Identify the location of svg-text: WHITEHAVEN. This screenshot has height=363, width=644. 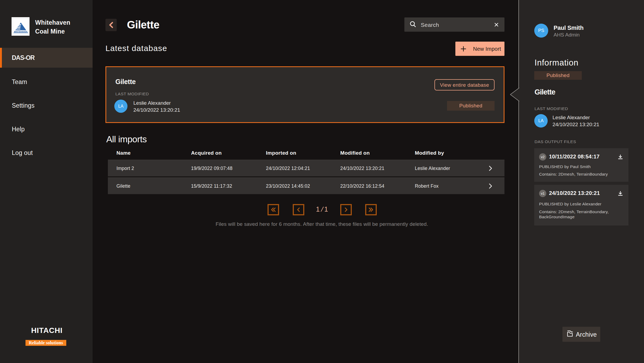
(21, 32).